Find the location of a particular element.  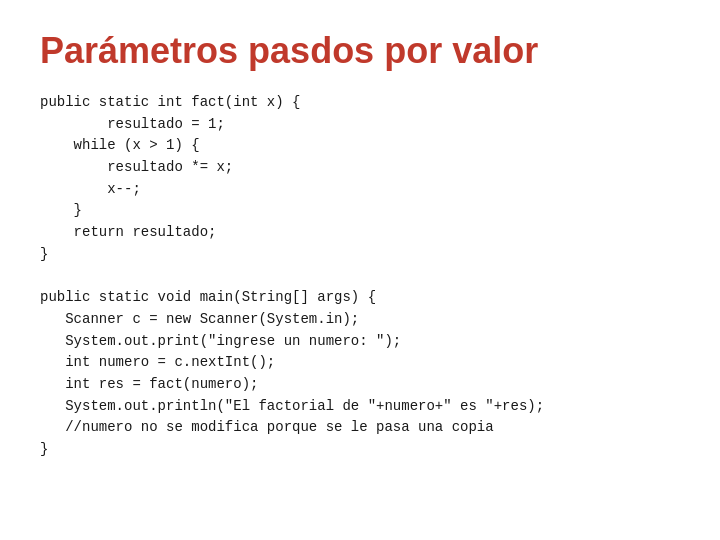

slide-title: Parámetros pasdos por valor is located at coordinates (360, 51).